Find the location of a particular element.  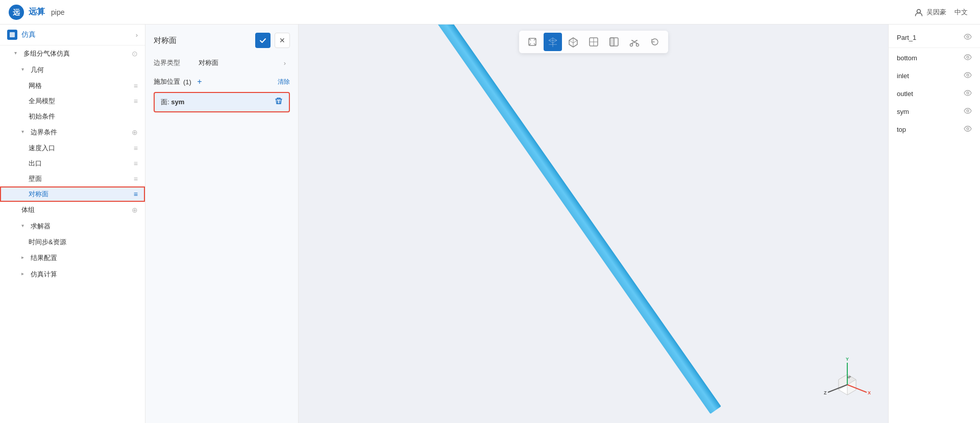

sidebar-item-label: 体组 is located at coordinates (28, 210).